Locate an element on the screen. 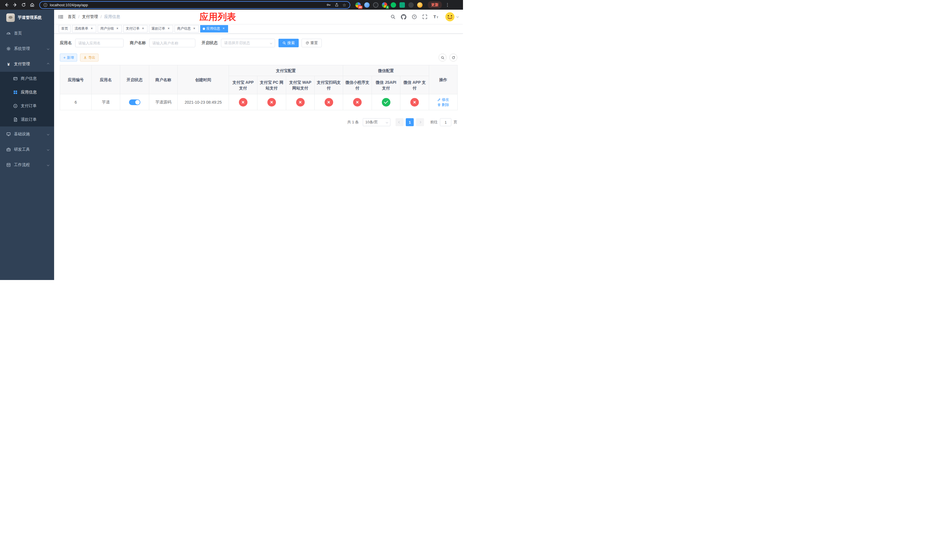  page-size-select: 10条/页 is located at coordinates (377, 123).